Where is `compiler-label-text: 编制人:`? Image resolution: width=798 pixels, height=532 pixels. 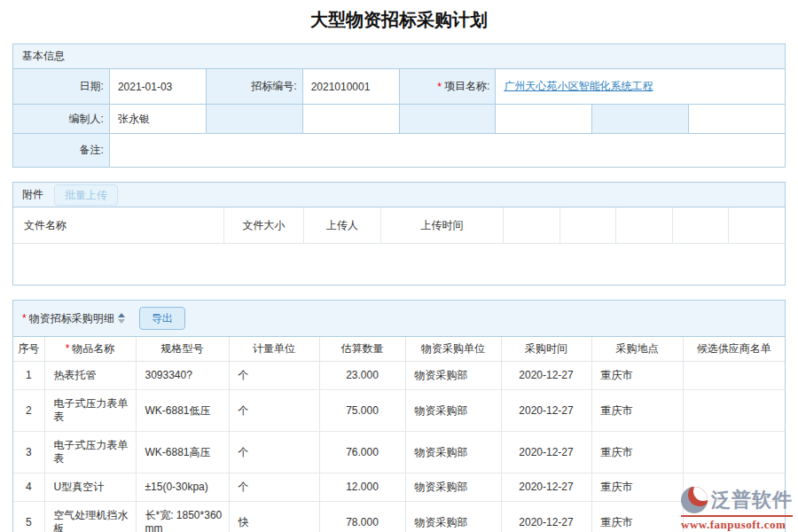 compiler-label-text: 编制人: is located at coordinates (87, 119).